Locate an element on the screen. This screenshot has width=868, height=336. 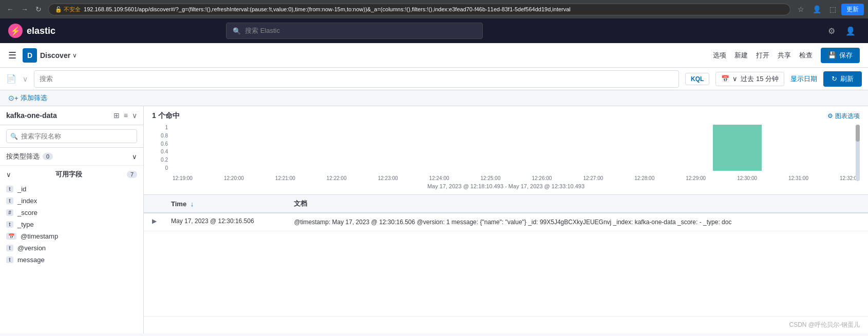
x-axis-label: 12:25:00 is located at coordinates (491, 179).